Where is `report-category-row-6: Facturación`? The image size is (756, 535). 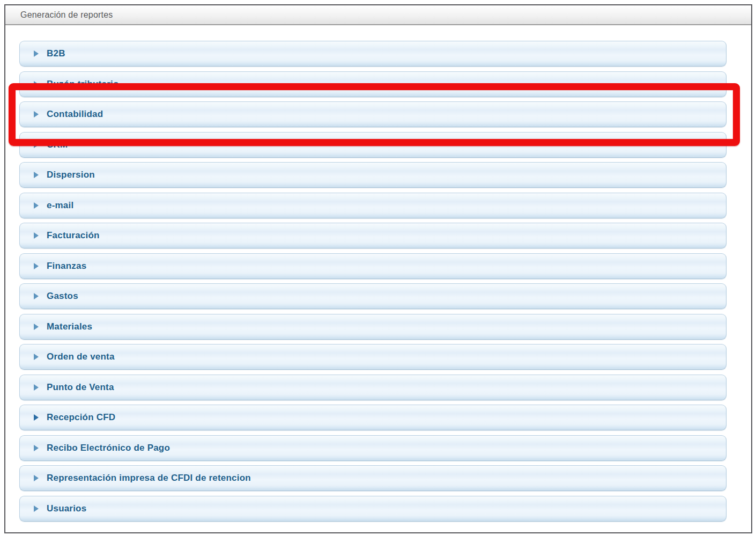
report-category-row-6: Facturación is located at coordinates (373, 236).